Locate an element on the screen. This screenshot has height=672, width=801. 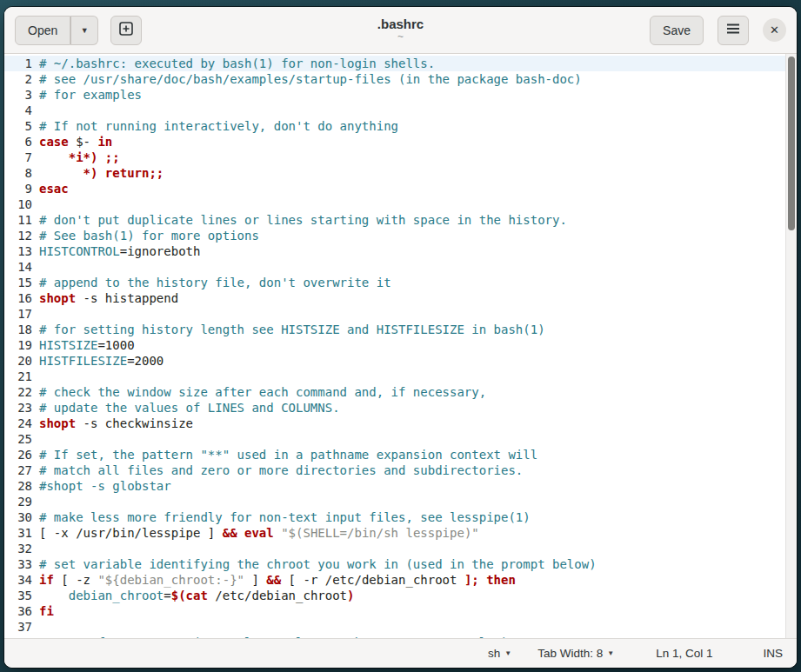
editor-line: 29 is located at coordinates (400, 502).